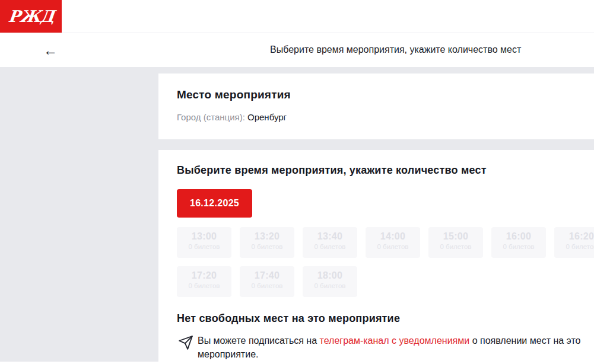 Image resolution: width=594 pixels, height=364 pixels. What do you see at coordinates (50, 50) in the screenshot?
I see `back-button: ←` at bounding box center [50, 50].